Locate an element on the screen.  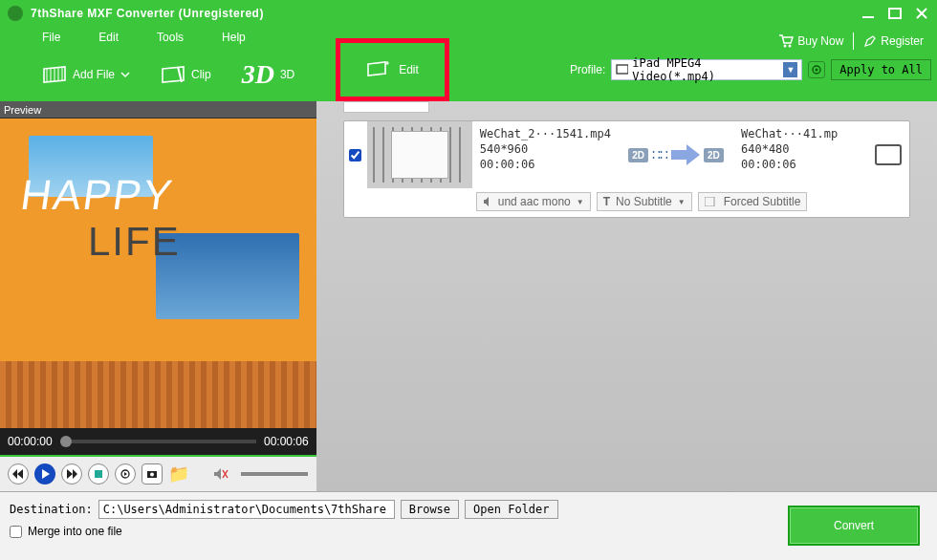
add-file-button: Add File is located at coordinates (86, 75).